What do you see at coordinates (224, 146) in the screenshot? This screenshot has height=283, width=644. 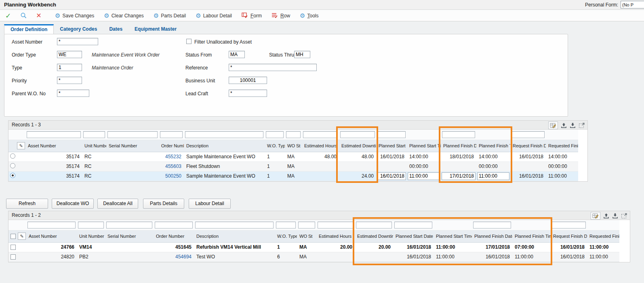 I see `grid1-col-description: Description` at bounding box center [224, 146].